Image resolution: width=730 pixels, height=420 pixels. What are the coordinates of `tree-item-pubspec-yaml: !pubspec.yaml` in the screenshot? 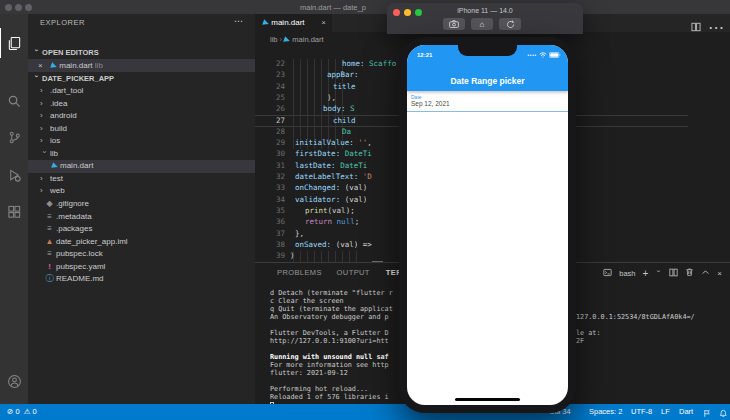 It's located at (142, 268).